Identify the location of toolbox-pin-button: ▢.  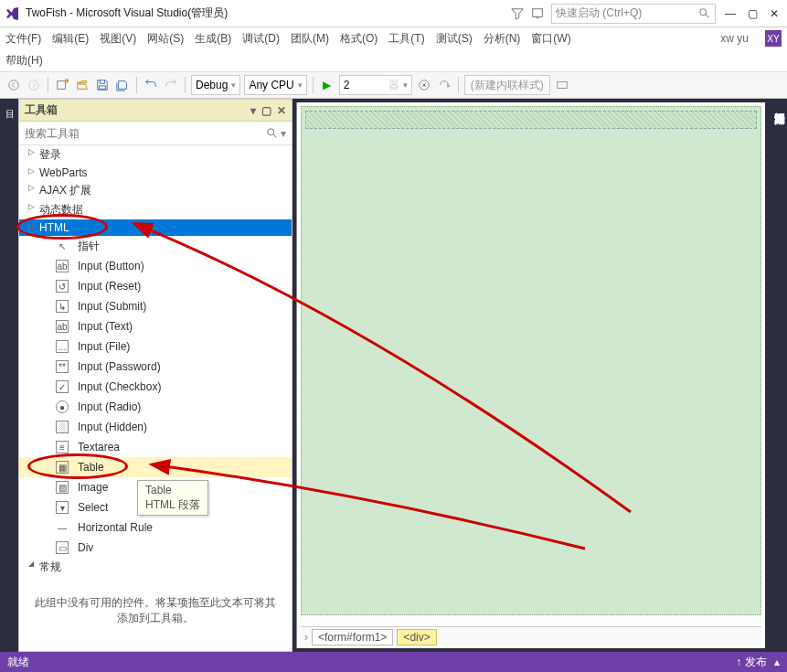
(267, 111).